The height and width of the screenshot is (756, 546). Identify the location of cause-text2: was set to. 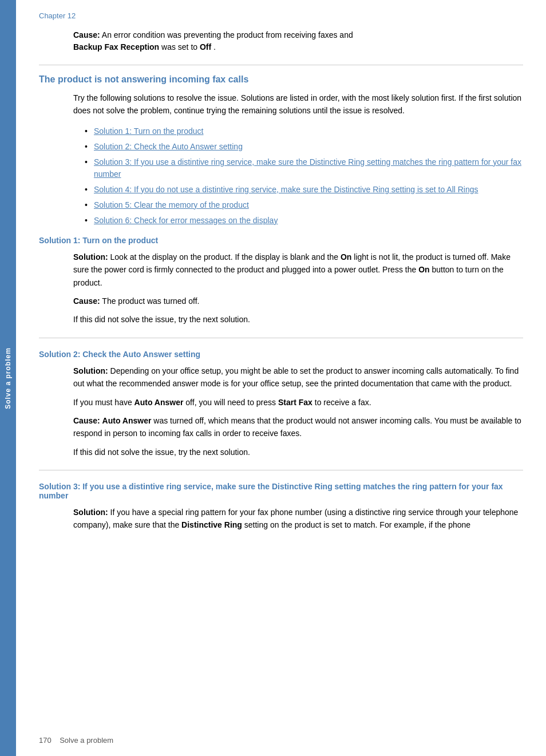
(181, 47).